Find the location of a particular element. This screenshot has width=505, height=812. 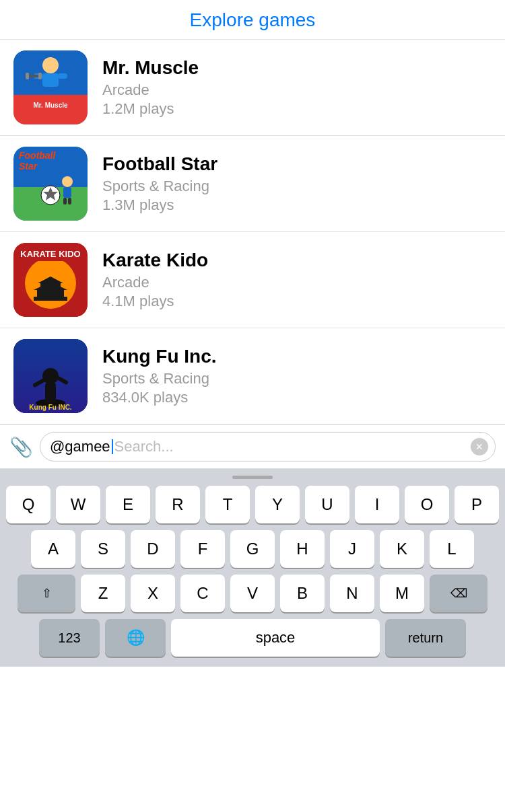

game-item-mr-muscle: Mr. Muscle Mr. Muscle Arcade 1.2M plays is located at coordinates (252, 87).